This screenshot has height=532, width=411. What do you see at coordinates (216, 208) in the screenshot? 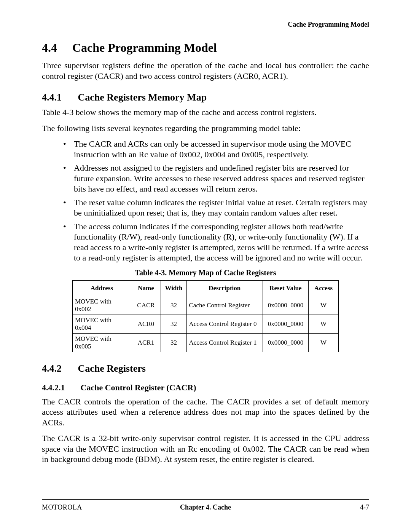
I see `list-item: The reset value column indicates the reg…` at bounding box center [216, 208].